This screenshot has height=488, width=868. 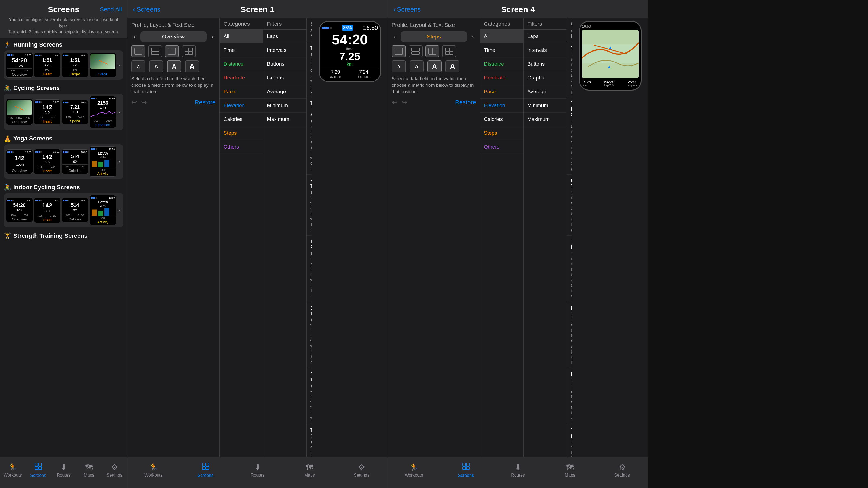 What do you see at coordinates (20, 65) in the screenshot?
I see `running-screen-overview: 16:50 54:20 7.25 7'297'24 Overview` at bounding box center [20, 65].